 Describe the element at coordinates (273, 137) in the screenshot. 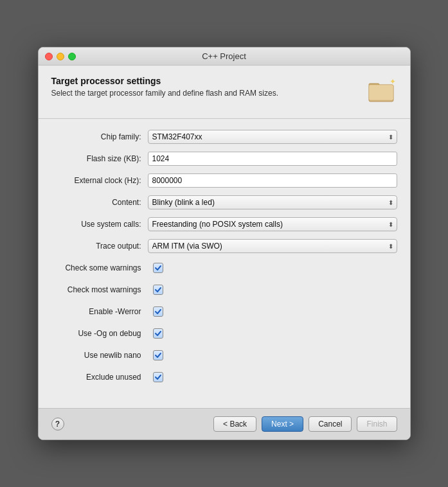

I see `chip-family-select-wrapper: STM32F407xx STM32F103xx STM32F0xx ⬍` at that location.